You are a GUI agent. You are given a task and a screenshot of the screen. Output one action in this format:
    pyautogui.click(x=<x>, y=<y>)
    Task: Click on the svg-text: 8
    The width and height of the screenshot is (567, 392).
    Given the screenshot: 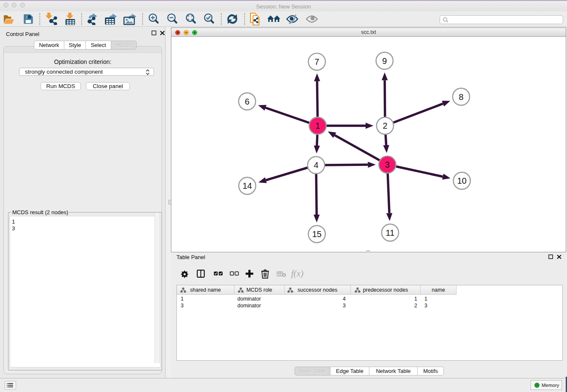 What is the action you would take?
    pyautogui.click(x=461, y=97)
    